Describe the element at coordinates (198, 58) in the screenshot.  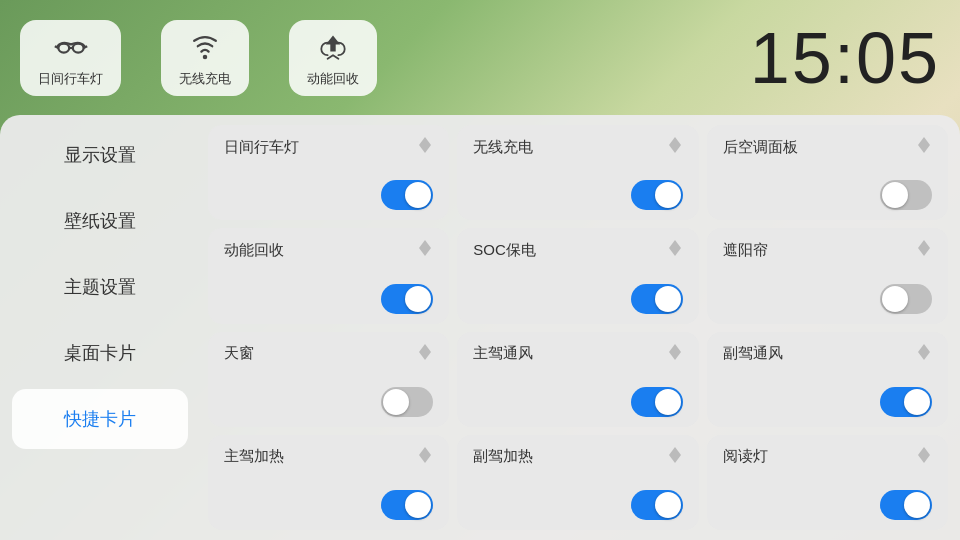
I see `top-icons: 日间行车灯 无线充电 动能回收` at that location.